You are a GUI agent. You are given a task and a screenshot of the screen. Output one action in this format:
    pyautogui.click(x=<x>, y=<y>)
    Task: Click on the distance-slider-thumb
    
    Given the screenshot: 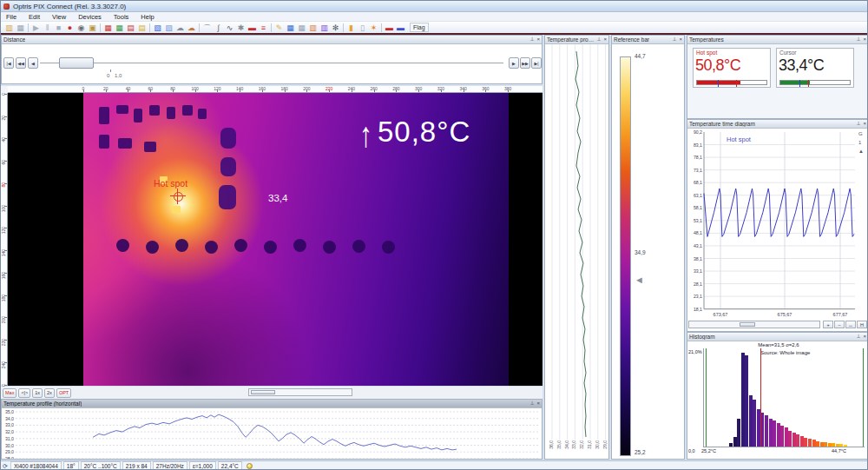 What is the action you would take?
    pyautogui.click(x=76, y=63)
    